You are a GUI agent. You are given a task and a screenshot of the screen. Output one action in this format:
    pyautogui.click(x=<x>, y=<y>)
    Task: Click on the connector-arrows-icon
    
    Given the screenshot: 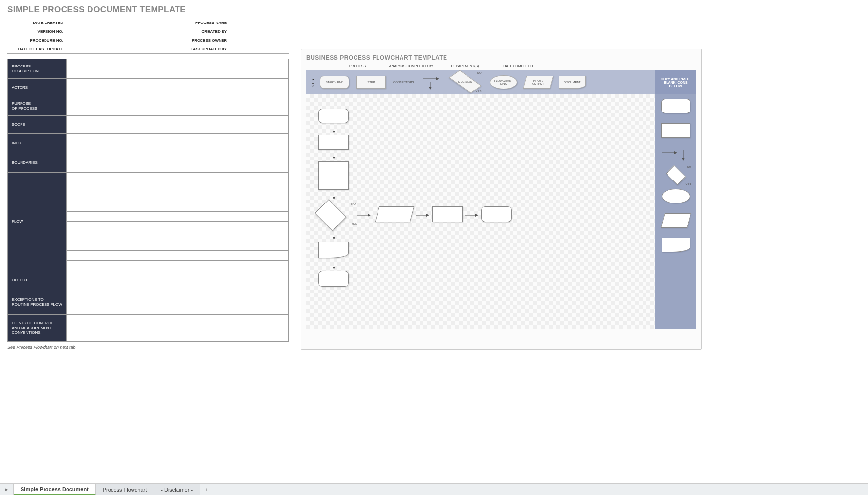 What is the action you would take?
    pyautogui.click(x=431, y=82)
    